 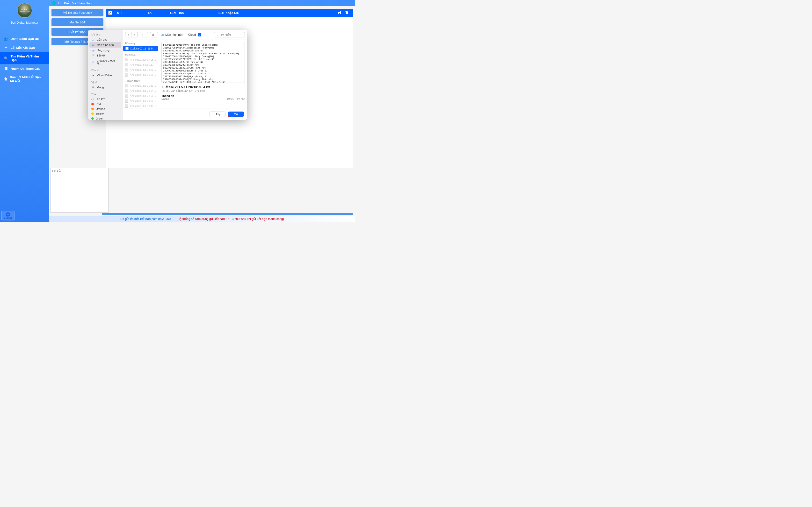 I want to click on file-row: Ảnh chụp...lúc 20.08.52, so click(x=141, y=74).